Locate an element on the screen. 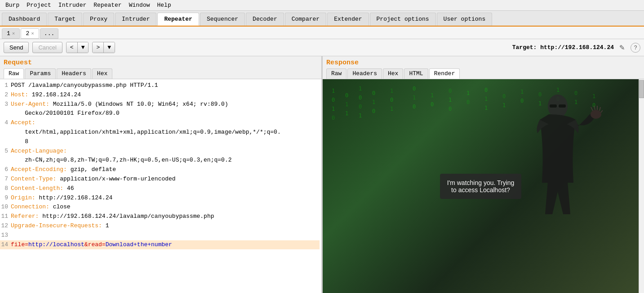 This screenshot has width=644, height=293. request-line-4-cont: text/html,application/xhtml+xml,applicat… is located at coordinates (160, 132).